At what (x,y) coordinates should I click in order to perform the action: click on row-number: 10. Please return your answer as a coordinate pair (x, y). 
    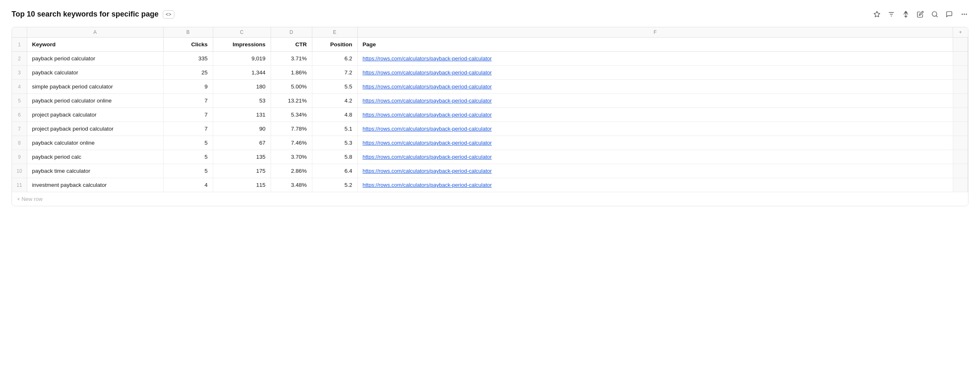
    Looking at the image, I should click on (19, 171).